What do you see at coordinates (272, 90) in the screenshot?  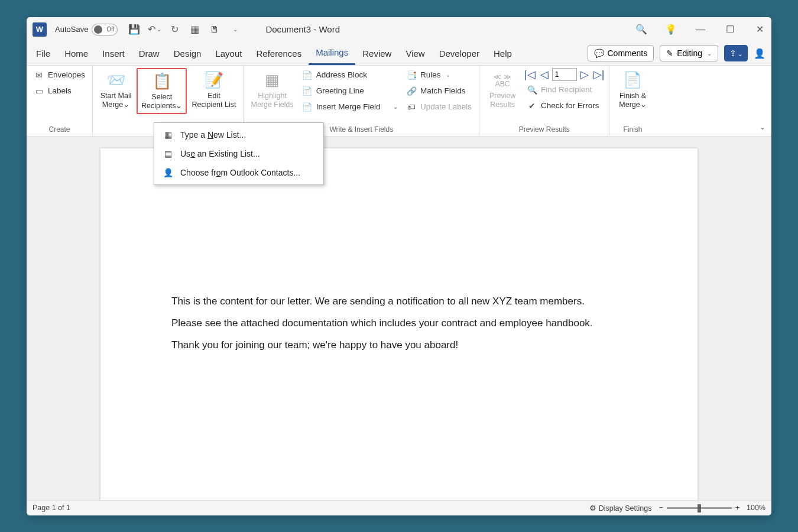 I see `highlight-merge-fields-button: ▦ HighlightMerge Fields` at bounding box center [272, 90].